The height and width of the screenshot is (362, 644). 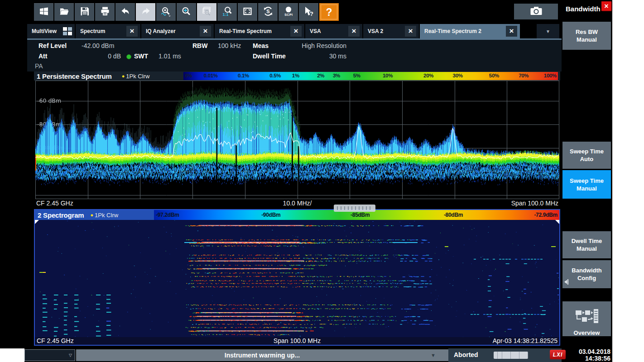 I want to click on spectrogram-title-bar: 2 Spectrogram ● 1Pk Clrw, so click(x=94, y=215).